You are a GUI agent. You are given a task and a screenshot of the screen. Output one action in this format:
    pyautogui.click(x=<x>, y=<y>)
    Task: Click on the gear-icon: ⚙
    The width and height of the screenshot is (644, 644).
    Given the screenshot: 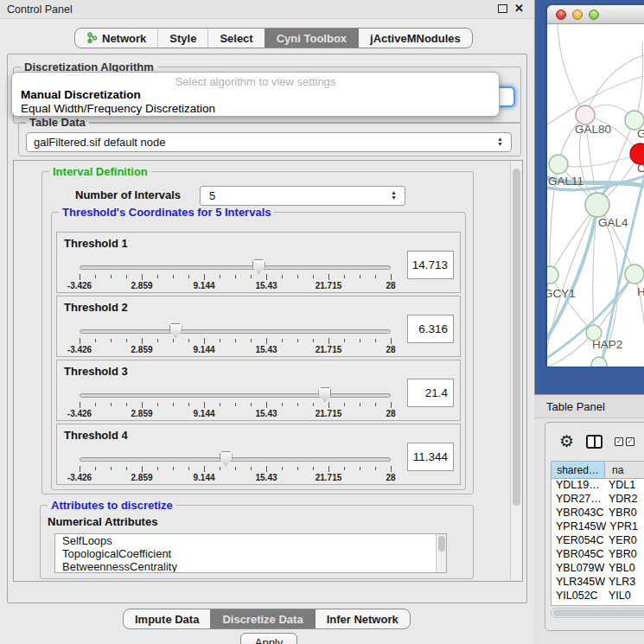 What is the action you would take?
    pyautogui.click(x=567, y=442)
    